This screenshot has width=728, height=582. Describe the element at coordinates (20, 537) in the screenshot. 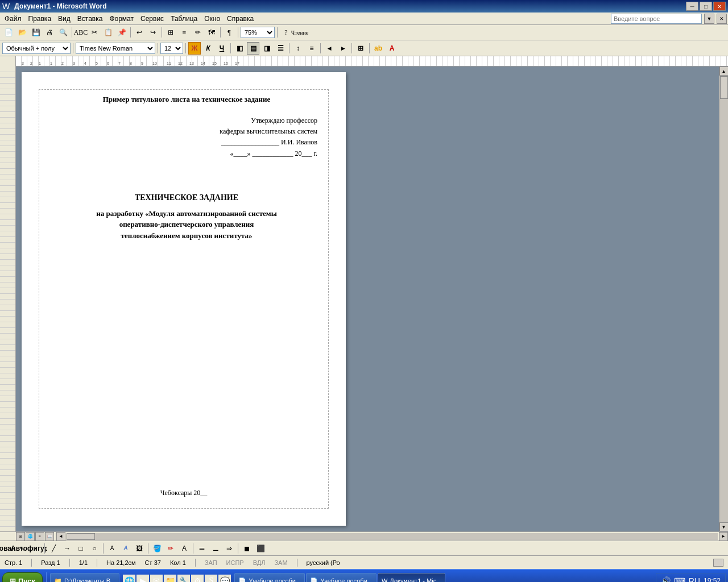

I see `view-normal-button: ⊞` at that location.